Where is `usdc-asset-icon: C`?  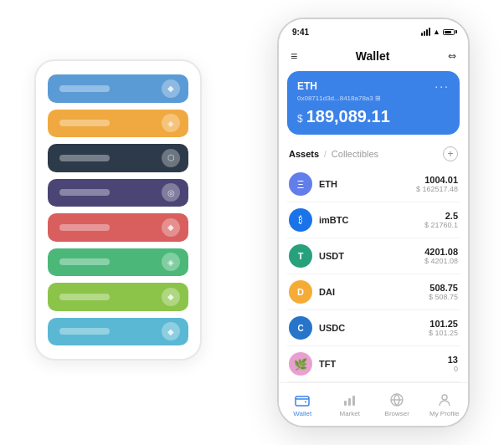 usdc-asset-icon: C is located at coordinates (301, 328).